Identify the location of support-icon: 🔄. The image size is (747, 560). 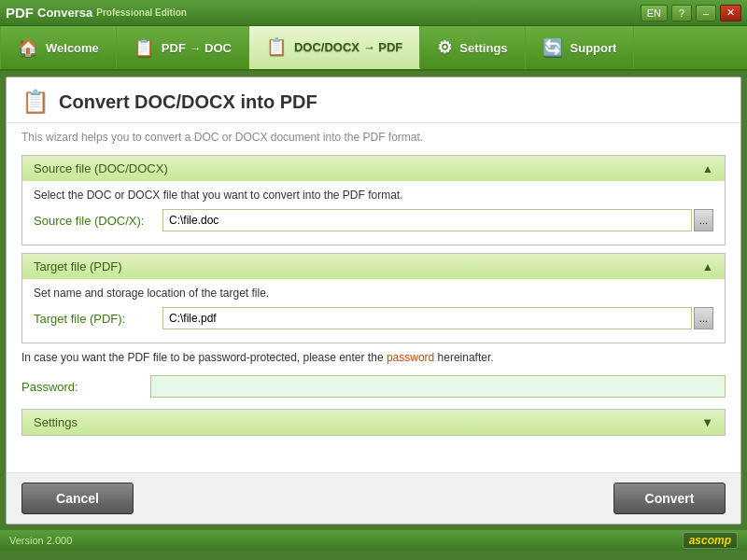
(553, 48).